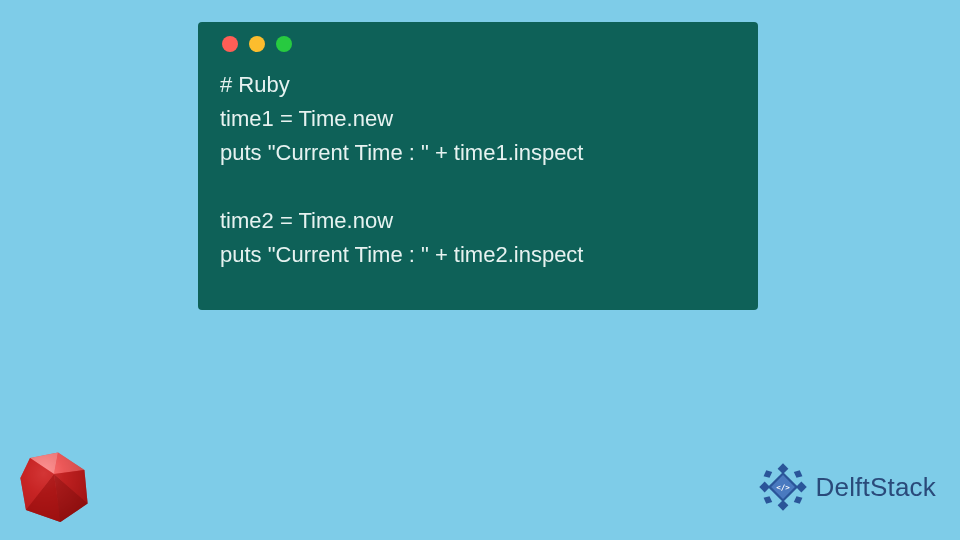  Describe the element at coordinates (54, 486) in the screenshot. I see `ruby-logo-icon` at that location.